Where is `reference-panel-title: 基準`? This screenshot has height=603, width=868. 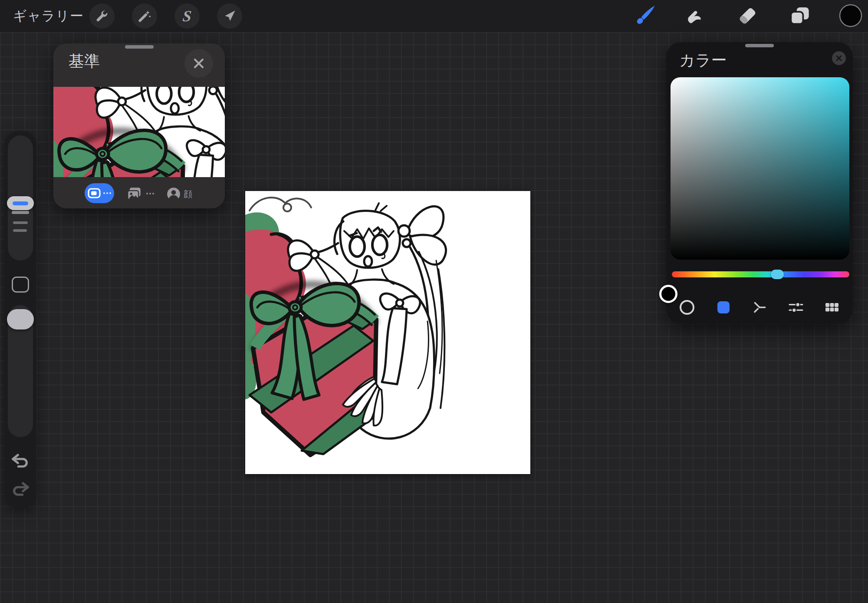 reference-panel-title: 基準 is located at coordinates (84, 62).